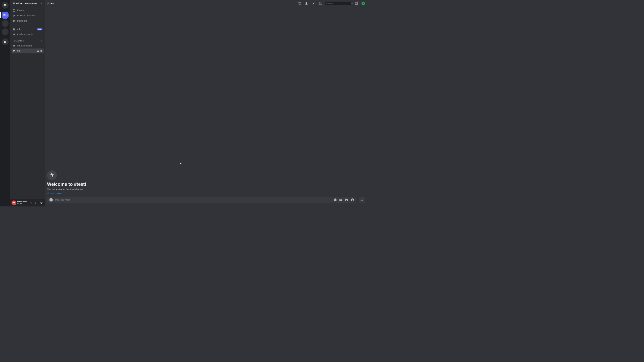 The width and height of the screenshot is (644, 362). What do you see at coordinates (5, 24) in the screenshot?
I see `plus-icon: +` at bounding box center [5, 24].